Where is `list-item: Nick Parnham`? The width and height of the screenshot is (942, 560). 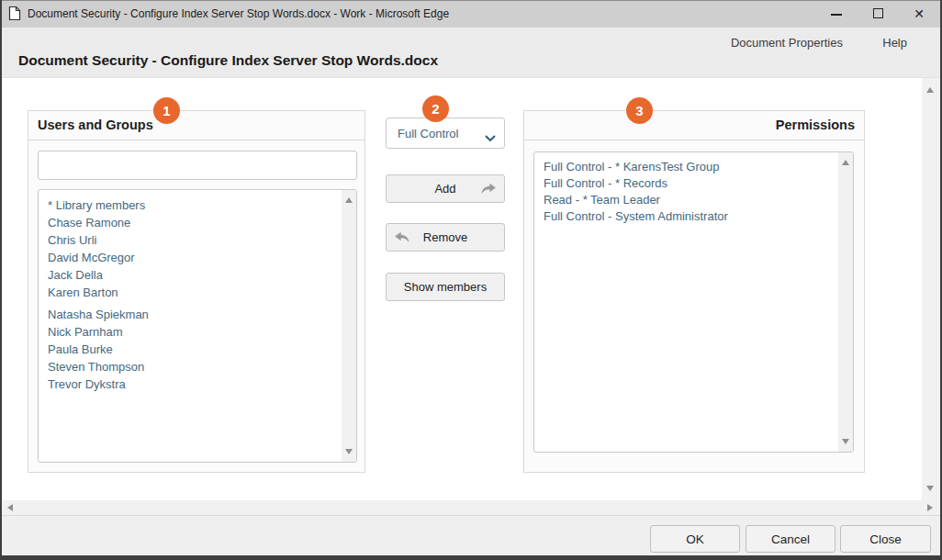 list-item: Nick Parnham is located at coordinates (190, 332).